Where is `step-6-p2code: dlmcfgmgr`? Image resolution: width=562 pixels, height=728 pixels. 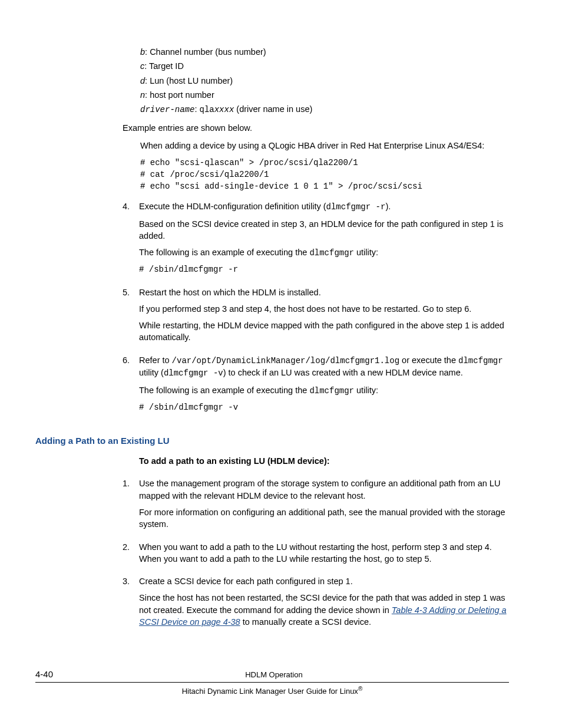 step-6-p2code: dlmcfgmgr is located at coordinates (332, 391).